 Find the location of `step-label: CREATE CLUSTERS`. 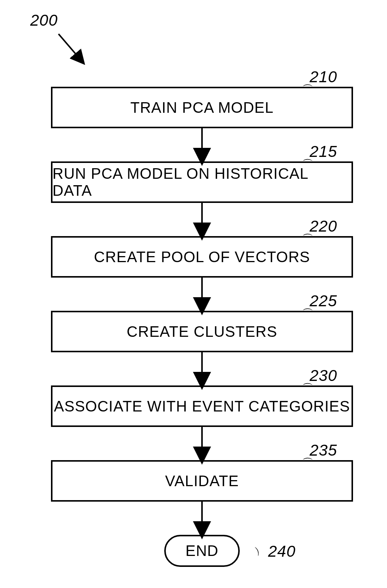

step-label: CREATE CLUSTERS is located at coordinates (202, 332).